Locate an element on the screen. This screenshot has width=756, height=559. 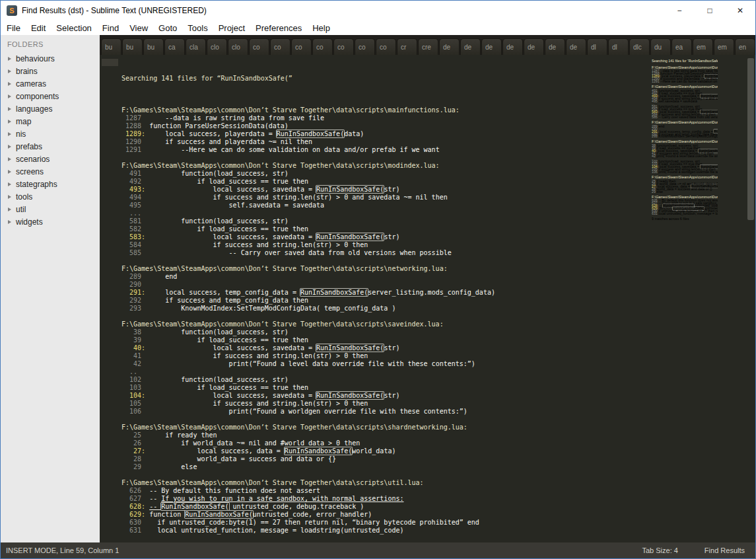
sidebar-folder-prefabs: prefabs is located at coordinates (50, 147).